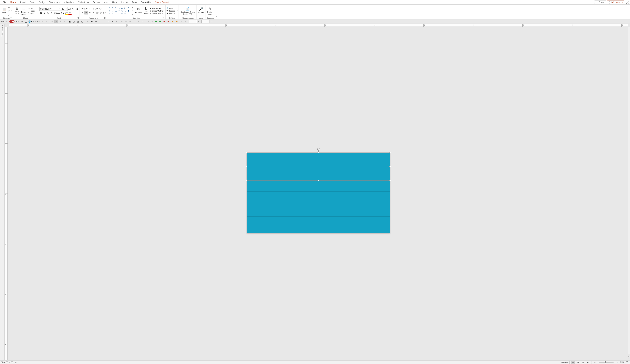 The image size is (630, 364). Describe the element at coordinates (84, 2) in the screenshot. I see `tab-slideshow: Slide Show` at that location.